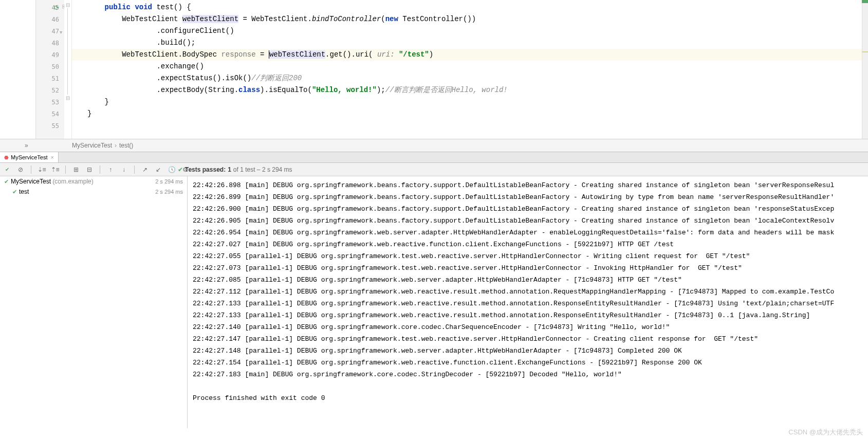 The height and width of the screenshot is (440, 868). I want to click on editor-left-margin, so click(18, 69).